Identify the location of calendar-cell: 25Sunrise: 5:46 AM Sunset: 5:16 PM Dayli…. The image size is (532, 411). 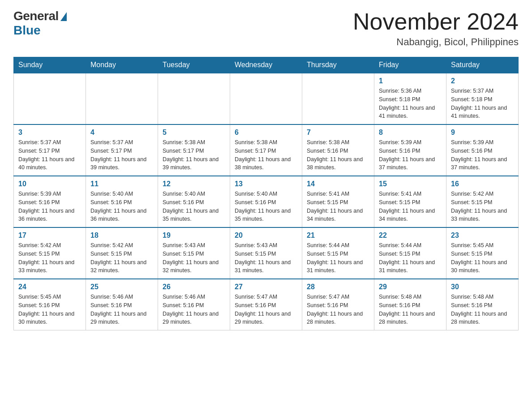
(122, 304).